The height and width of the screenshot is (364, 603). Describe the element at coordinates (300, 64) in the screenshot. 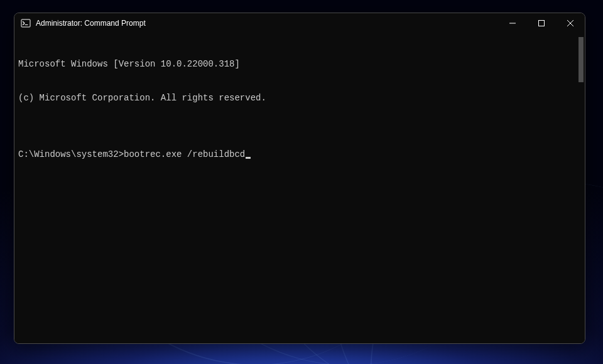

I see `terminal-output-line: Microsoft Windows [Version 10.0.22000.31…` at that location.